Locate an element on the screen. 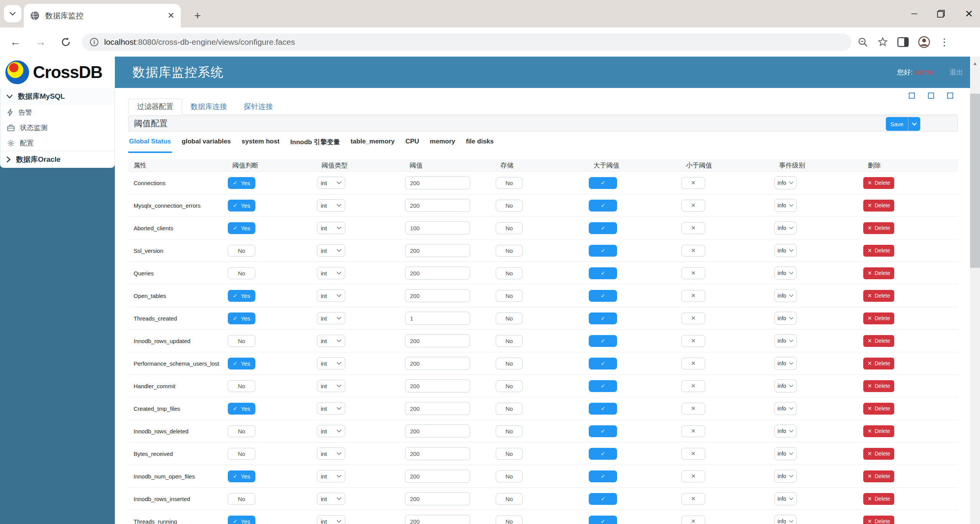 Image resolution: width=980 pixels, height=524 pixels. new-tab-button: + is located at coordinates (198, 16).